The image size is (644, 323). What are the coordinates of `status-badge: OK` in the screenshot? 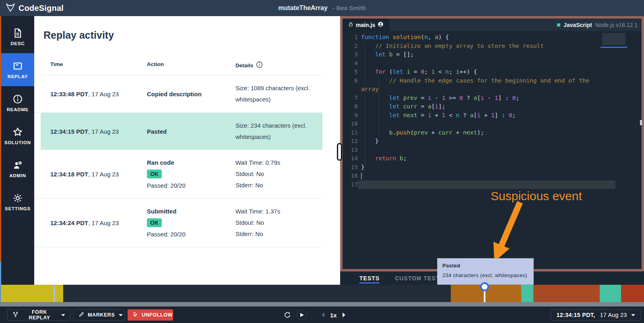 It's located at (155, 223).